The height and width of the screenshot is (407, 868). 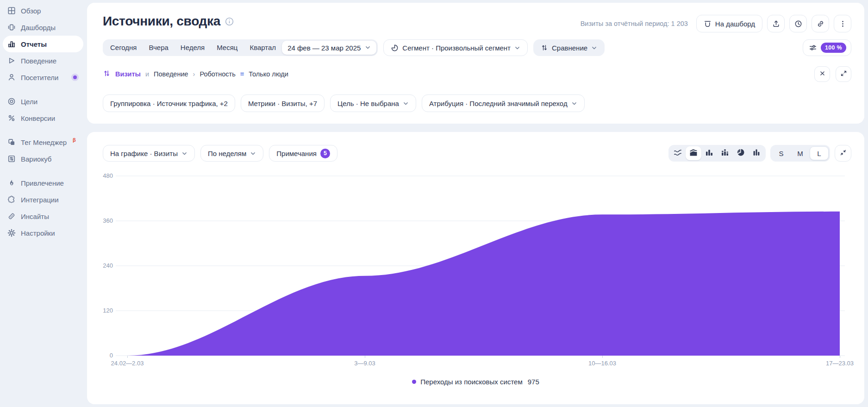 What do you see at coordinates (230, 21) in the screenshot?
I see `info-icon` at bounding box center [230, 21].